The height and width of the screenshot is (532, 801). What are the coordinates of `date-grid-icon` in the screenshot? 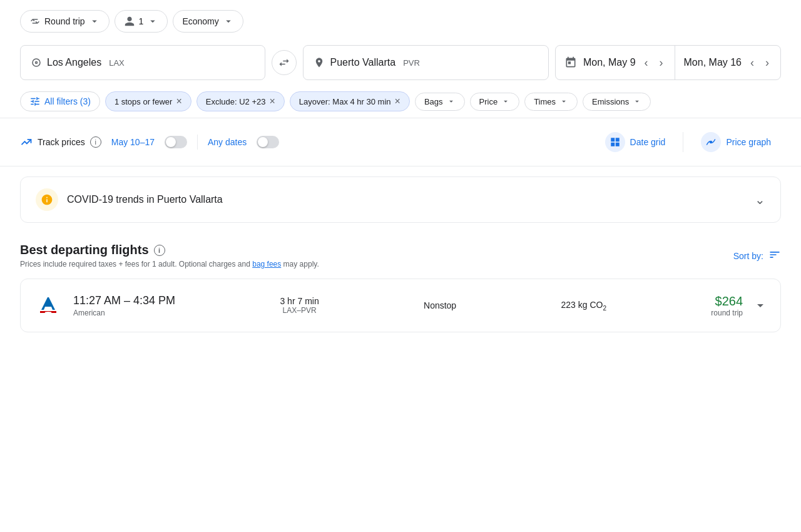 It's located at (615, 142).